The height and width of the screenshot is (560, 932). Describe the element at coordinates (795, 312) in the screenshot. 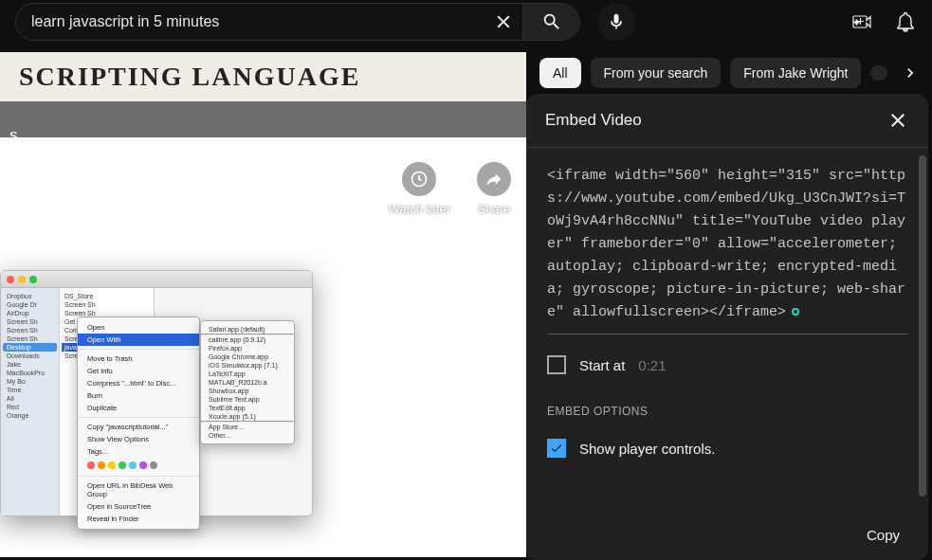

I see `text-cursor-indicator` at that location.